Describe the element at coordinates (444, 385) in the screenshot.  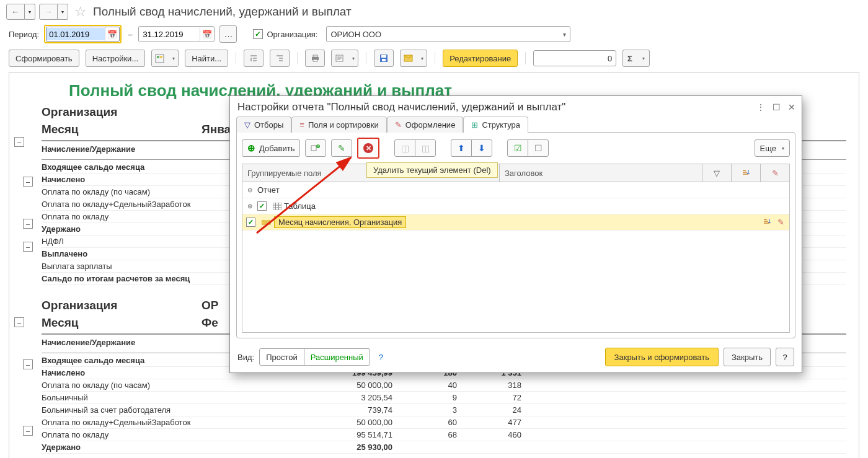
I see `report-row: Оплата по окладу (по часам)50 000,004031…` at that location.